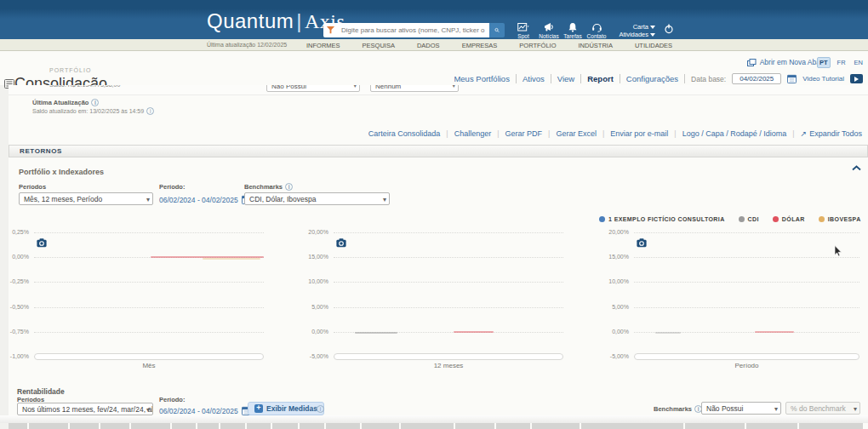  What do you see at coordinates (824, 78) in the screenshot?
I see `video-tutorial-link: Video Tutorial` at bounding box center [824, 78].